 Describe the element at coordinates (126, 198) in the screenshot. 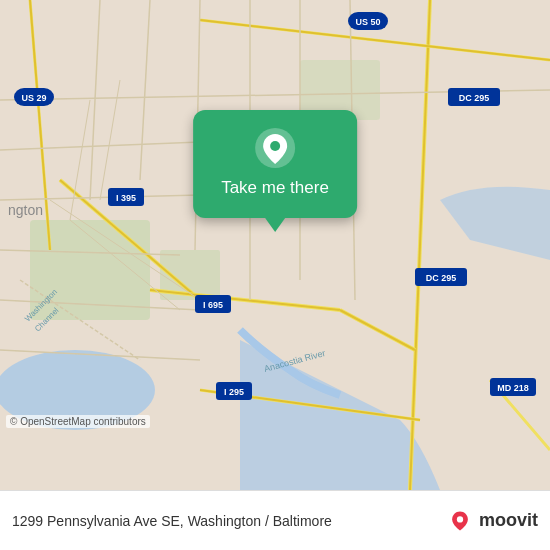

I see `svg-text: I 395` at that location.